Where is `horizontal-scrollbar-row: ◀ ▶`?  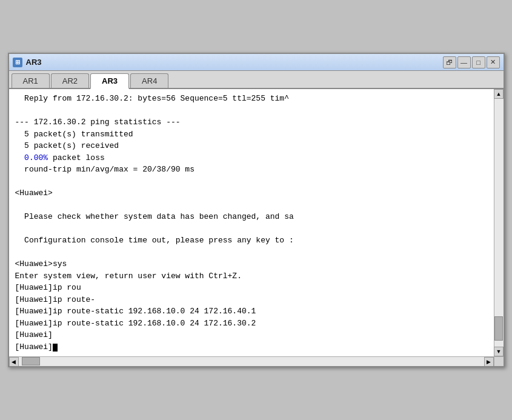 horizontal-scrollbar-row: ◀ ▶ is located at coordinates (256, 361).